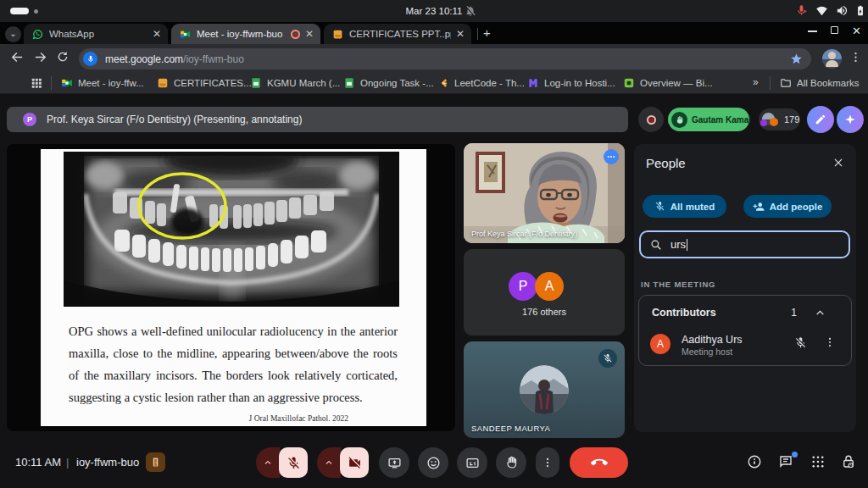  What do you see at coordinates (659, 207) in the screenshot?
I see `mic-off-icon` at bounding box center [659, 207].